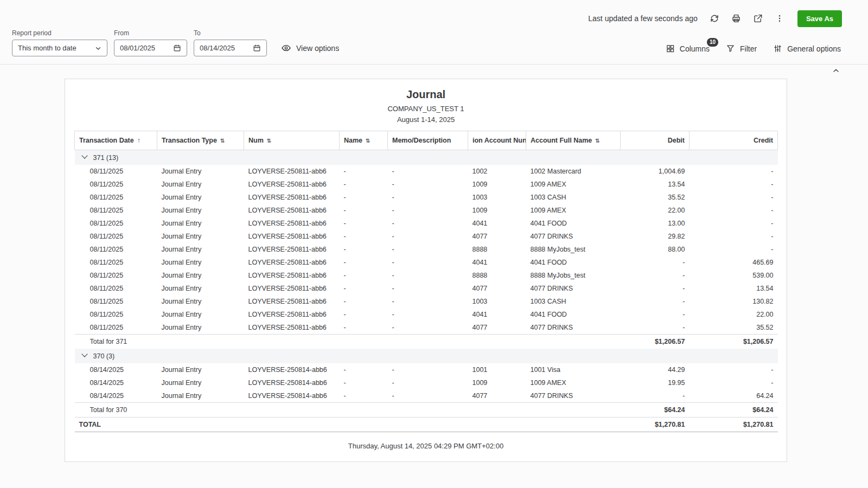  I want to click on report-period: August 1-14, 2025, so click(426, 119).